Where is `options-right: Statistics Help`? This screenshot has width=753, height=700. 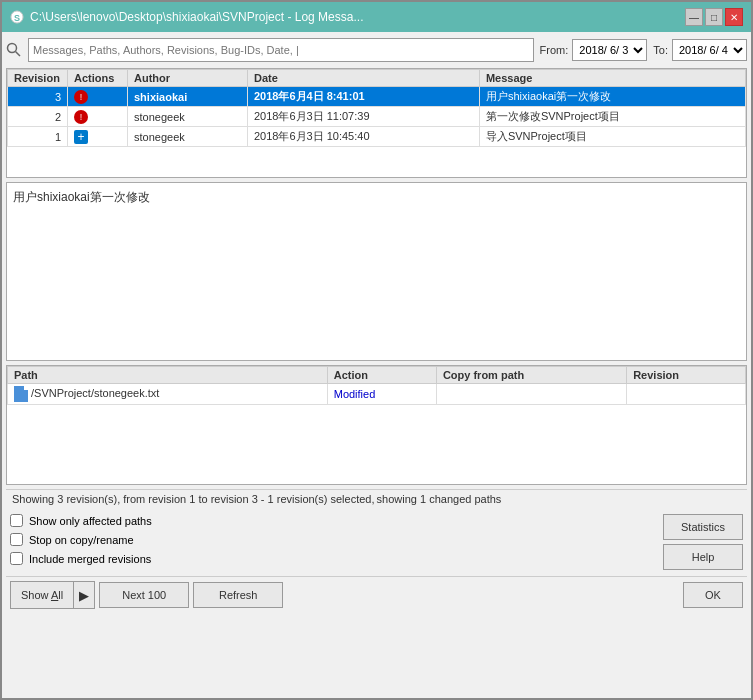
options-right: Statistics Help is located at coordinates (703, 542).